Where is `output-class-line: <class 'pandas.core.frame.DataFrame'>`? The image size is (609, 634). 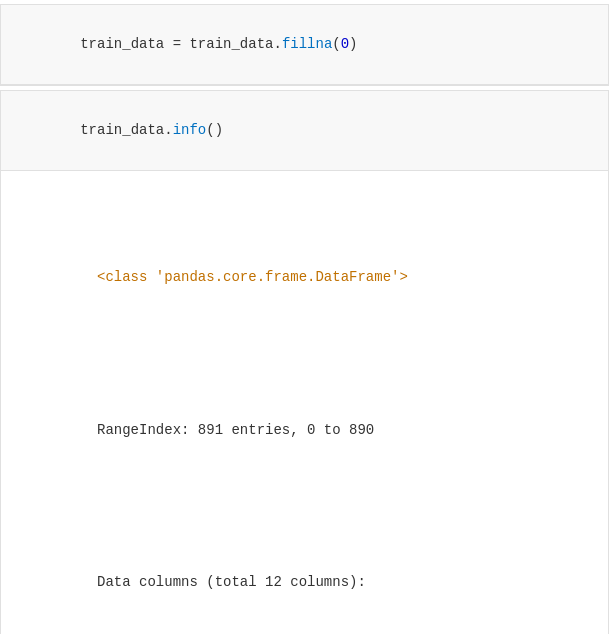
output-class-line: <class 'pandas.core.frame.DataFrame'> is located at coordinates (304, 278).